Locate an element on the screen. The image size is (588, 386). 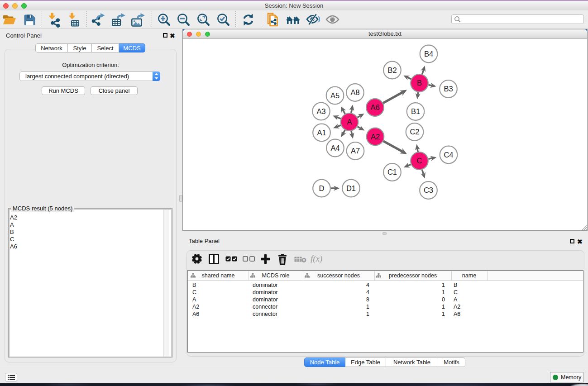
svg-text: A3 is located at coordinates (321, 111).